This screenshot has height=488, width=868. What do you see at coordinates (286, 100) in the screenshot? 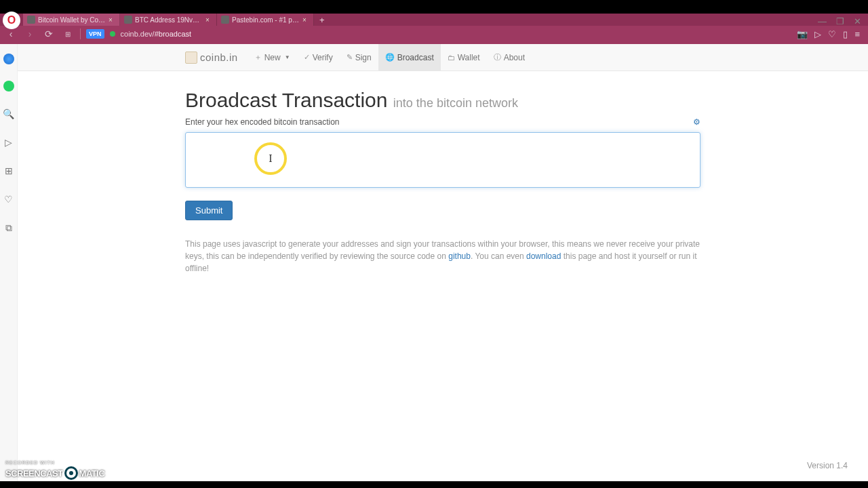
I see `title-main: Broadcast Transaction` at bounding box center [286, 100].